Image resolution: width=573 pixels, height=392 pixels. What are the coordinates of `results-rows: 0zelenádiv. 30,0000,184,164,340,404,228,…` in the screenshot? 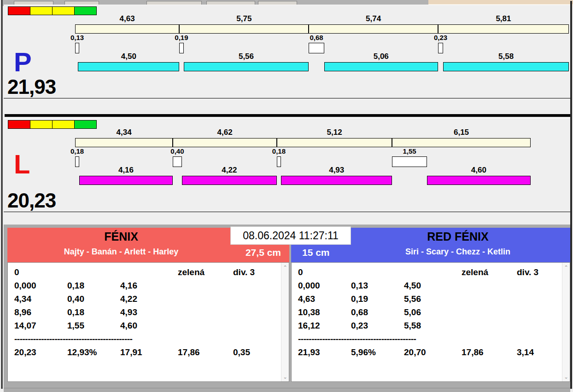 It's located at (145, 312).